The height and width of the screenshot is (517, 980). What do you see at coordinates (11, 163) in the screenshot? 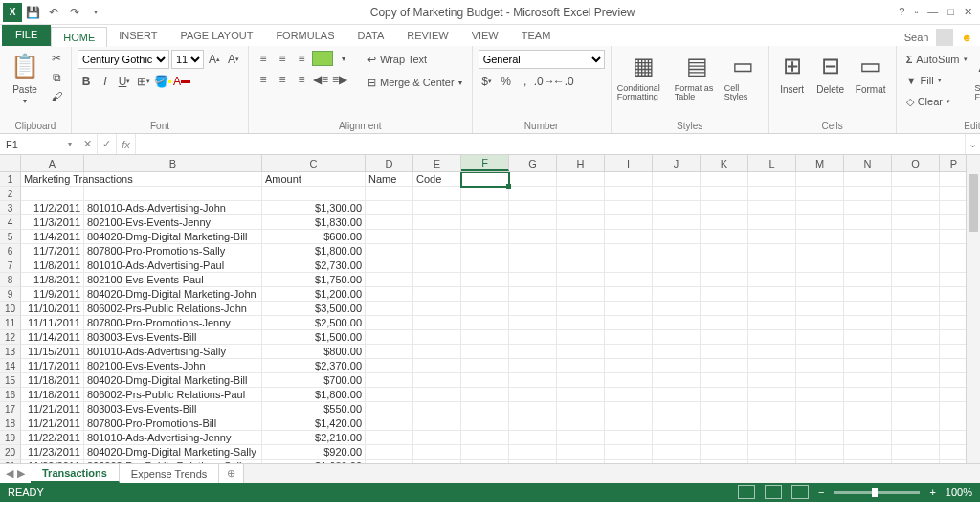
I see `select-all-corner` at bounding box center [11, 163].